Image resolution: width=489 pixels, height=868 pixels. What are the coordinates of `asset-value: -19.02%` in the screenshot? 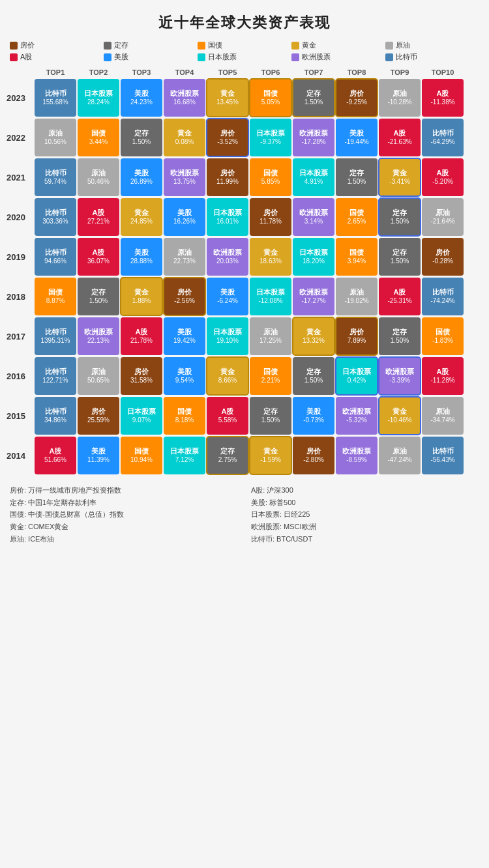 It's located at (356, 301).